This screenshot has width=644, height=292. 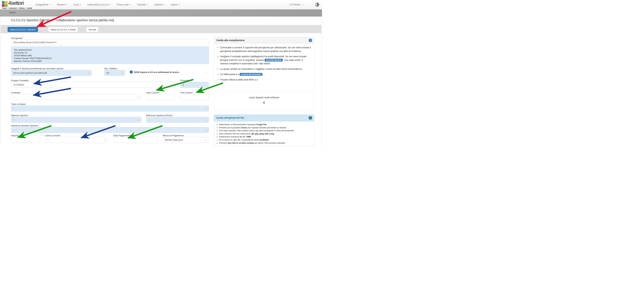 I want to click on contratto-label: Contratto, so click(x=16, y=92).